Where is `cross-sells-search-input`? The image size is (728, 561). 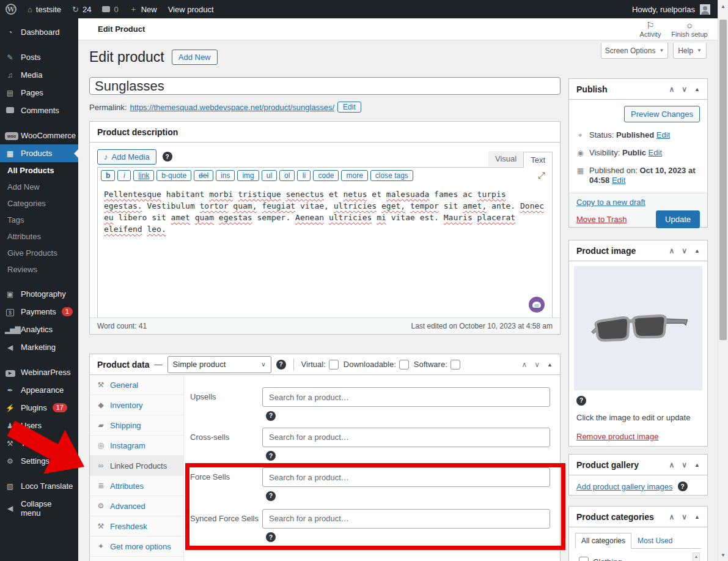
cross-sells-search-input is located at coordinates (406, 437).